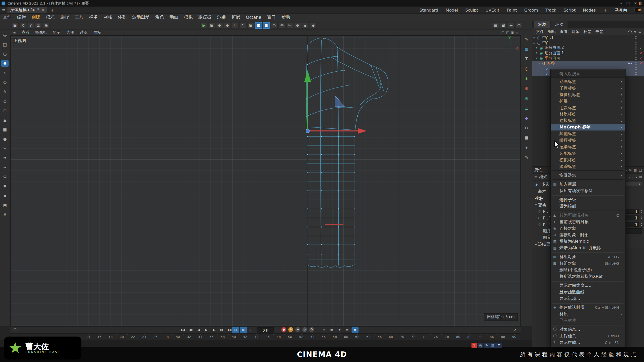  What do you see at coordinates (355, 330) in the screenshot?
I see `timeline-tool: ▦` at bounding box center [355, 330].